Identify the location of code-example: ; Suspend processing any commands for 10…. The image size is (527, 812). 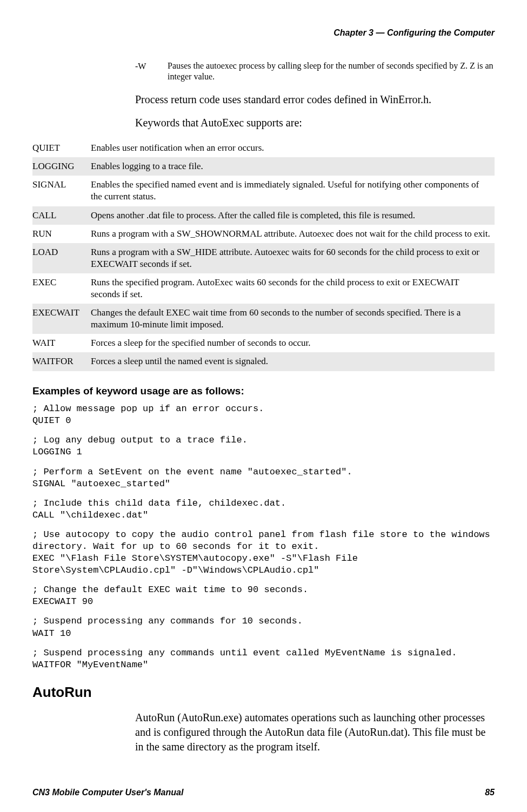
(264, 627).